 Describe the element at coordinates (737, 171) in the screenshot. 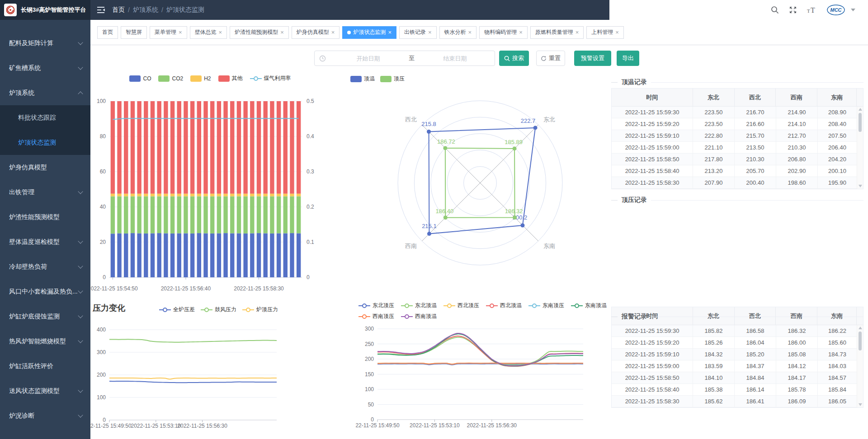

I see `table-row: 2022-11-25 15:58:40213.20205.70202.90200…` at that location.